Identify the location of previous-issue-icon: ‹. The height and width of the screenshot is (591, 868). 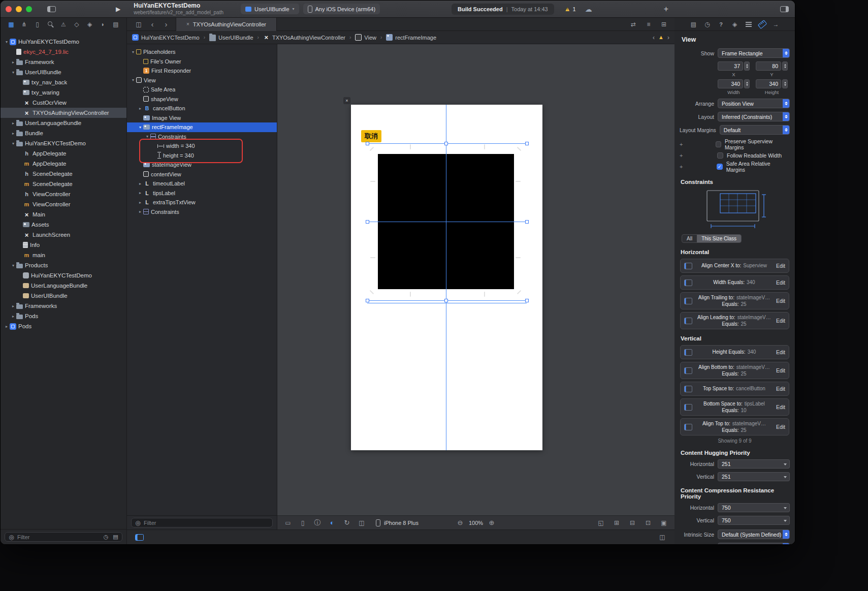
(654, 38).